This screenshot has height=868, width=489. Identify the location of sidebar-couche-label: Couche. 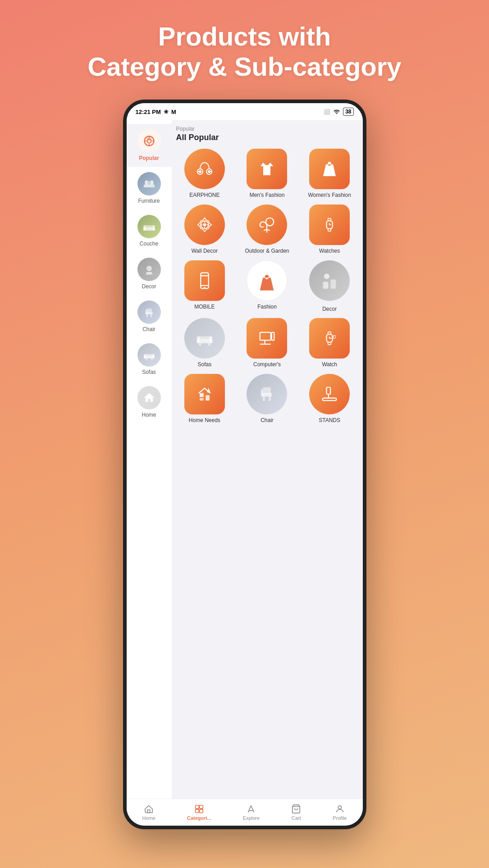
(149, 244).